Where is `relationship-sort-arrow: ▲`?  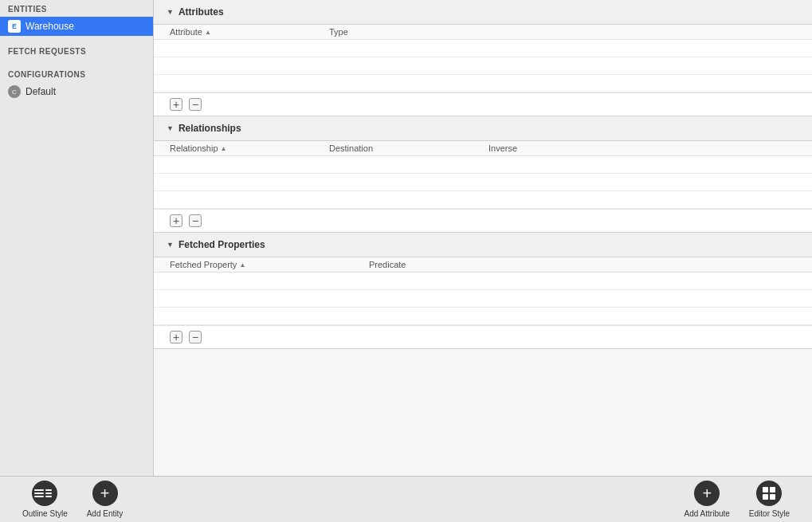
relationship-sort-arrow: ▲ is located at coordinates (224, 148).